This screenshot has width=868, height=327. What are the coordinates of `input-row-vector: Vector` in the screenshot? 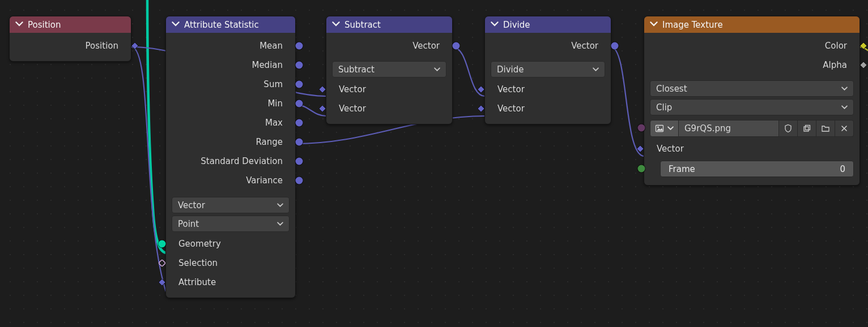 It's located at (752, 149).